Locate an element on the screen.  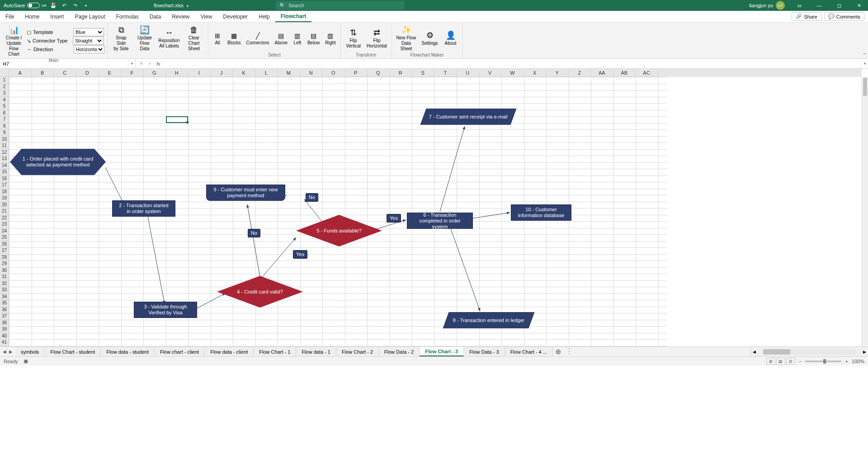
col-header-AC: AC is located at coordinates (647, 73).